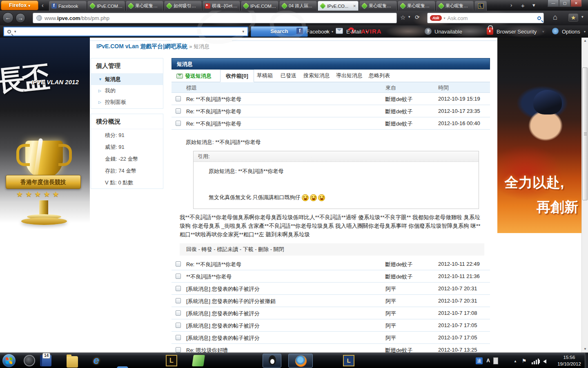  What do you see at coordinates (127, 91) in the screenshot?
I see `sidebar-item-mine: ▷我的` at bounding box center [127, 91].